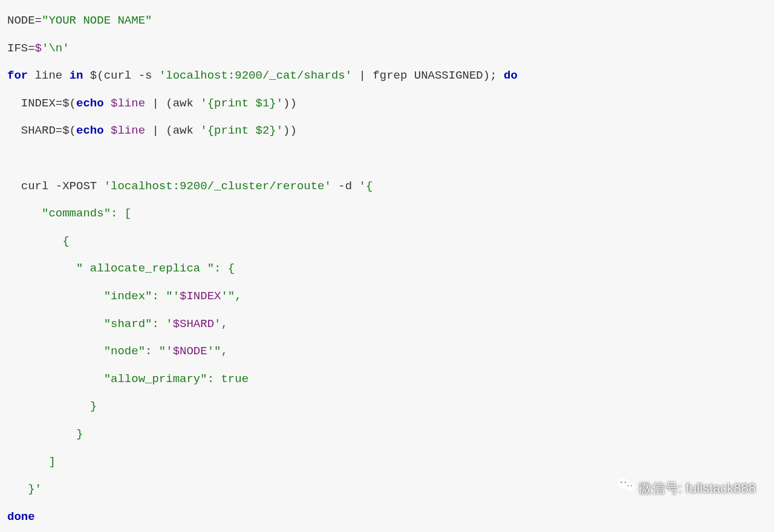 The image size is (774, 532). Describe the element at coordinates (242, 131) in the screenshot. I see `string-literal: '{print $2}'` at that location.